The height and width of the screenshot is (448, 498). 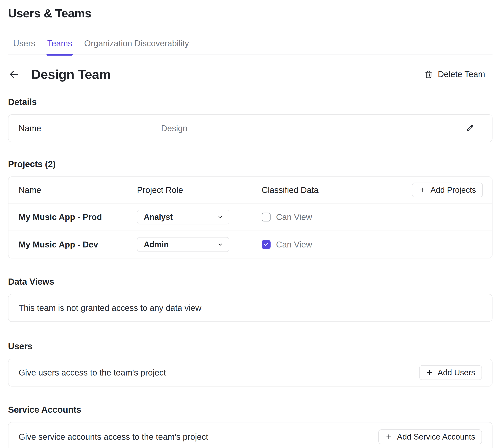 What do you see at coordinates (183, 244) in the screenshot?
I see `project-role-select: Admin` at bounding box center [183, 244].